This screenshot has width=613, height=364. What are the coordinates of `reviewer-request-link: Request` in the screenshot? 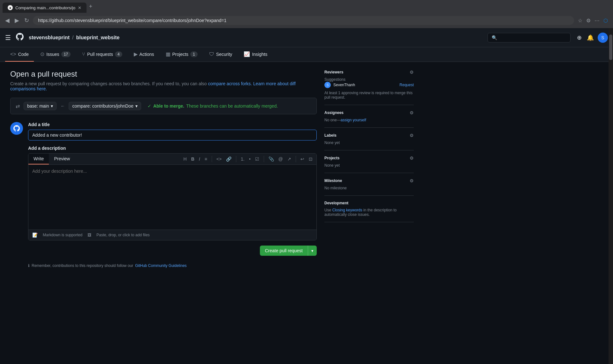 It's located at (407, 85).